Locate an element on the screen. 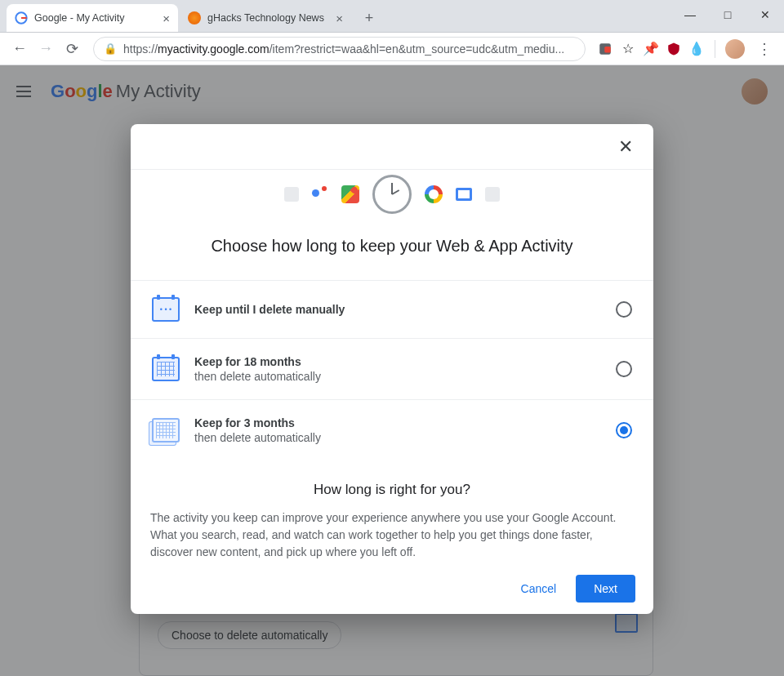  option-label: Keep for 3 months is located at coordinates (405, 423).